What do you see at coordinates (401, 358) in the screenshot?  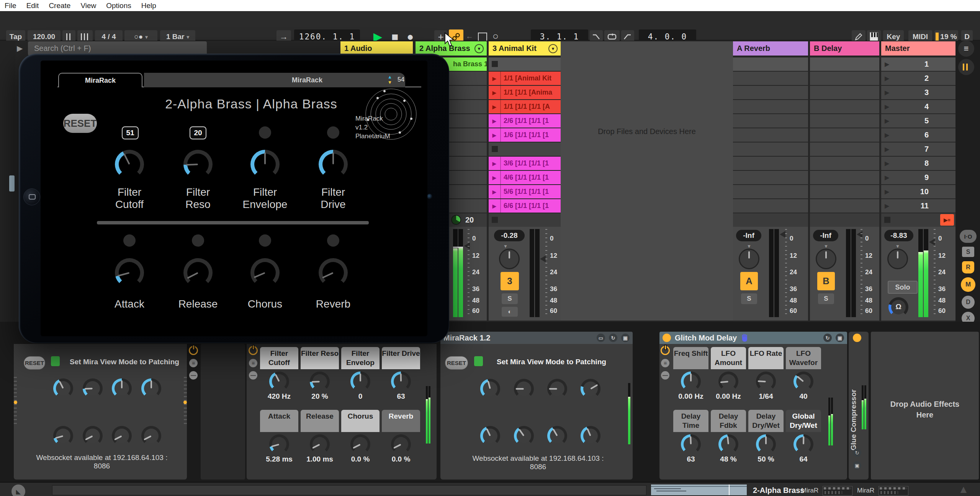 I see `macro-label: Filter Drive` at bounding box center [401, 358].